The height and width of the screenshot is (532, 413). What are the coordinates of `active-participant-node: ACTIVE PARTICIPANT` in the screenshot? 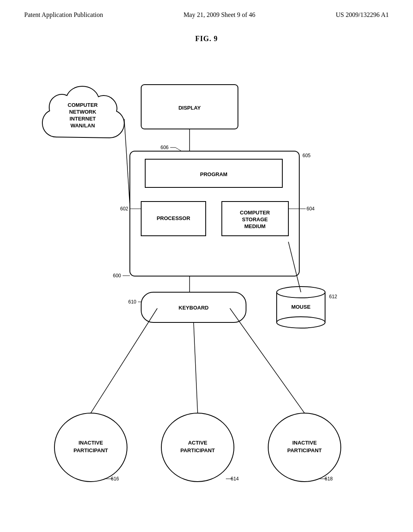 It's located at (198, 447).